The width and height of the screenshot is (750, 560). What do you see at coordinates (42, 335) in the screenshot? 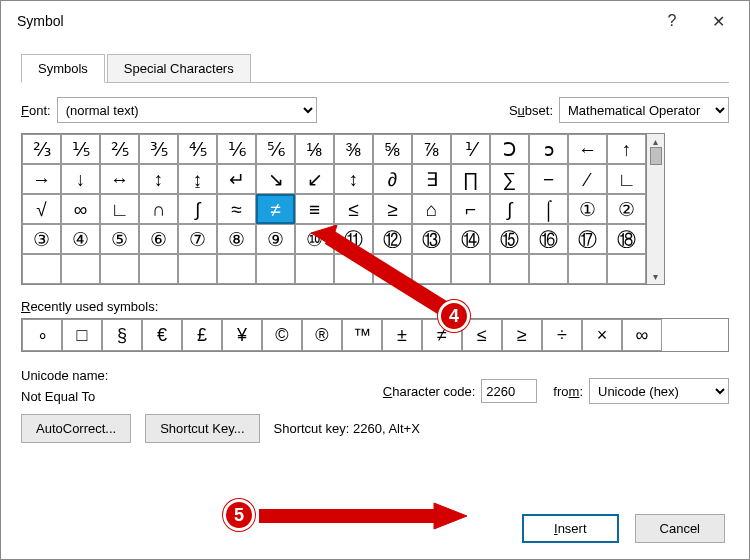
I see `recent-symbol-cell: ∘` at bounding box center [42, 335].